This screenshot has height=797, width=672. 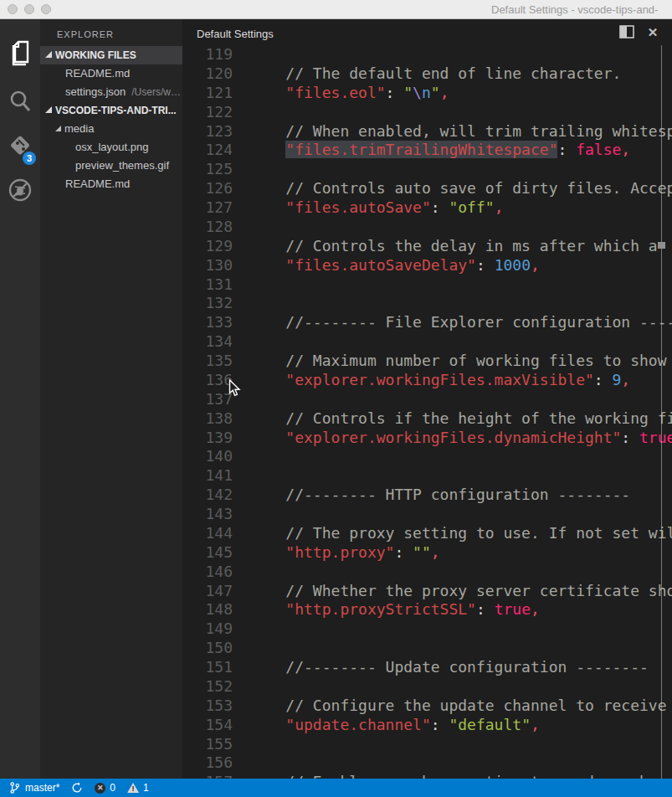 What do you see at coordinates (208, 648) in the screenshot?
I see `line-number: 150` at bounding box center [208, 648].